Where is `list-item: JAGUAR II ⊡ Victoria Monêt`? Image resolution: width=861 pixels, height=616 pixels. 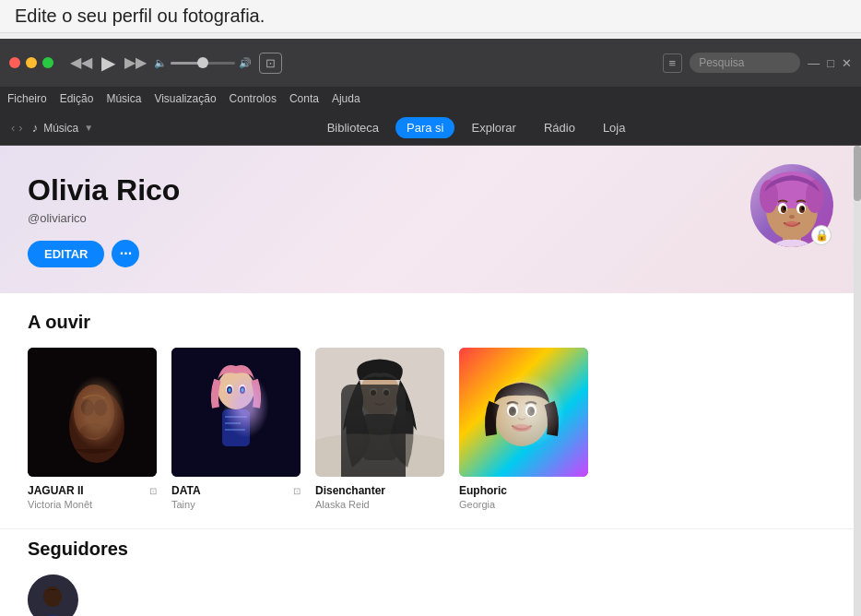
list-item: JAGUAR II ⊡ Victoria Monêt is located at coordinates (92, 429).